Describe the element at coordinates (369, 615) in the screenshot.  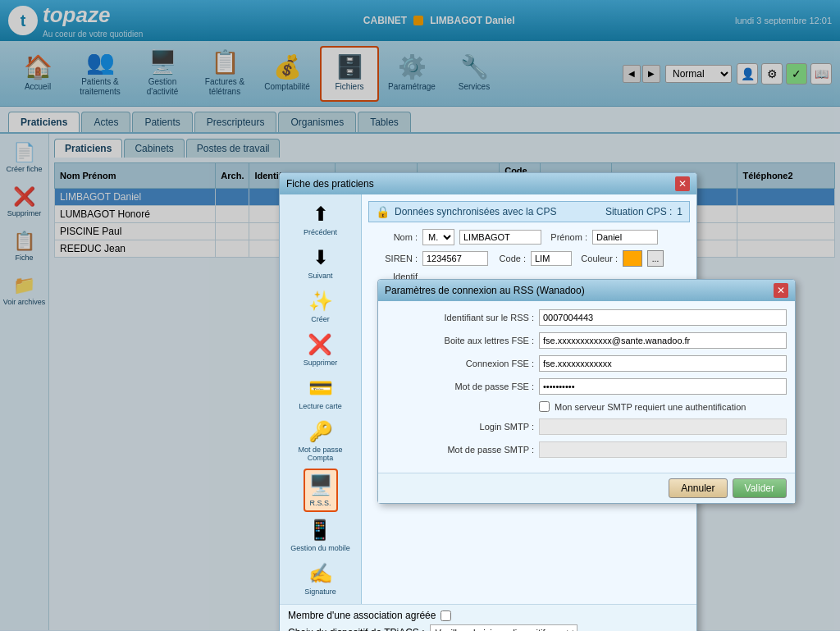
I see `membre-assoc: Membre d'une association agréée` at that location.